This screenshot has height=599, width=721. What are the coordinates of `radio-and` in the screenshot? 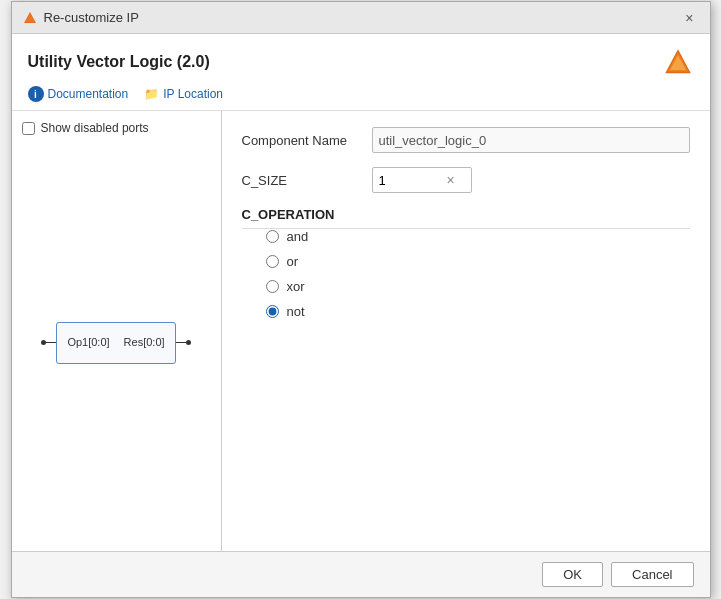 It's located at (272, 236).